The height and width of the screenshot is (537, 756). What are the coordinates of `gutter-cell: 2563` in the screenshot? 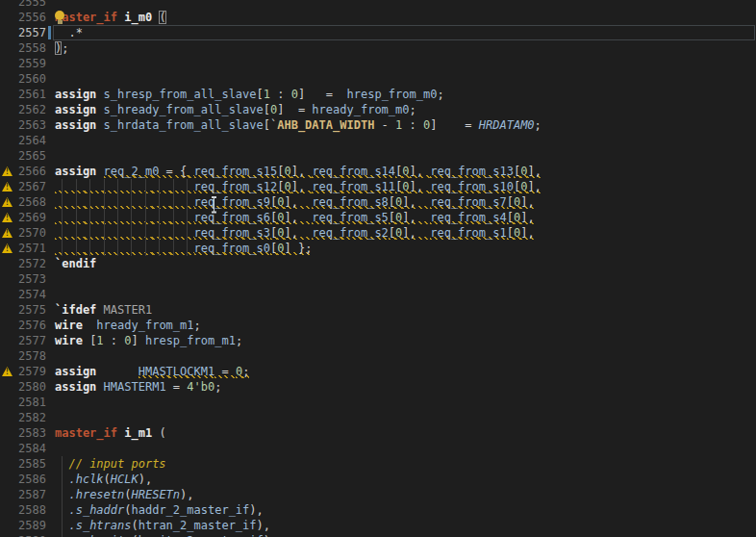 It's located at (23, 125).